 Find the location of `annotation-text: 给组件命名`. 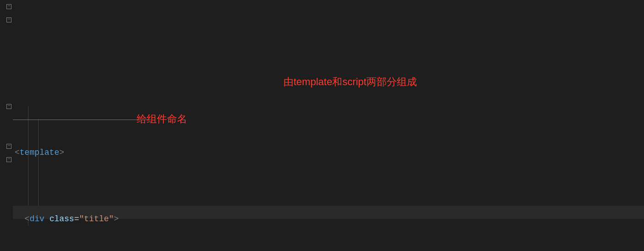

annotation-text: 给组件命名 is located at coordinates (162, 119).